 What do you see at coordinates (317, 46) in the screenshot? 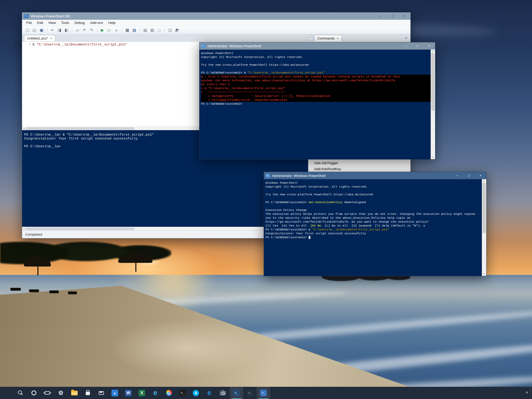
I see `ps1-titlebar: >_ Administrator: Windows PowerShell ─ □…` at bounding box center [317, 46].